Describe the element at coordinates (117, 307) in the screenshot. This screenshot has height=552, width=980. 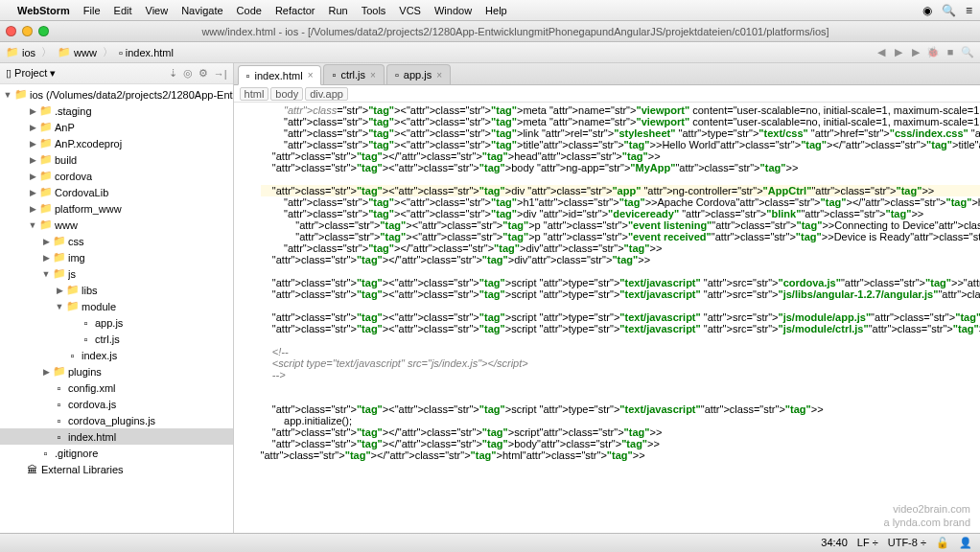
I see `tree-item-module: ▼📁module` at that location.